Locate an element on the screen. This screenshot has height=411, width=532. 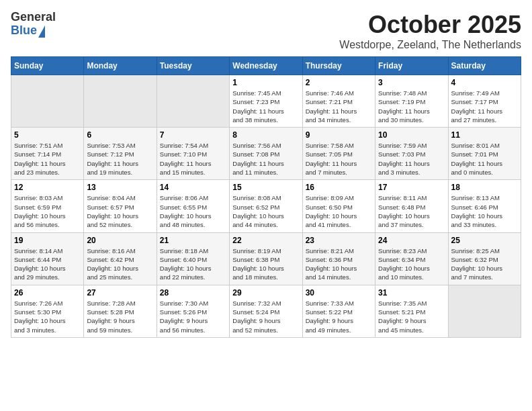
day-number: 27 is located at coordinates (120, 293).